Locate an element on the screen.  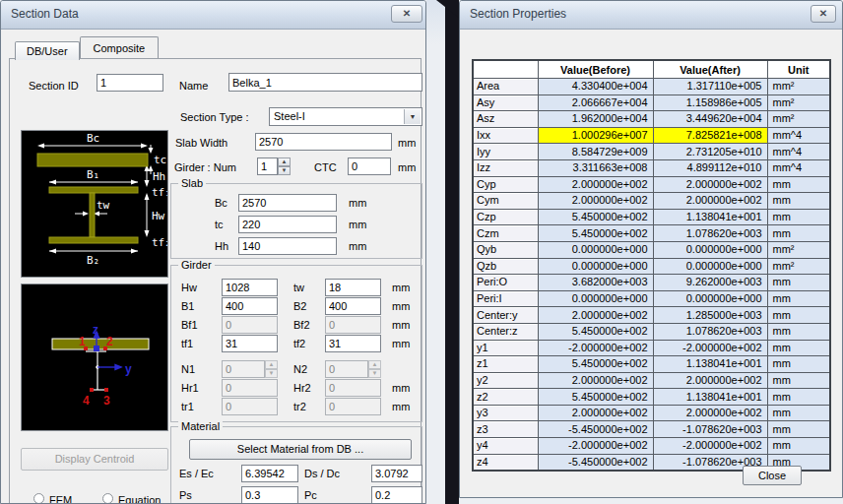
bottom-flange-shape is located at coordinates (94, 240).